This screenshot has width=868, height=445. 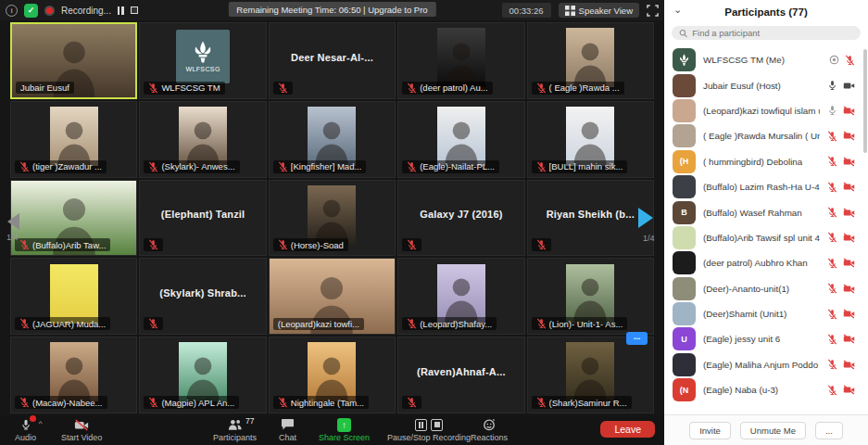 I want to click on video-tile: Jubair Eusuf, so click(x=74, y=61).